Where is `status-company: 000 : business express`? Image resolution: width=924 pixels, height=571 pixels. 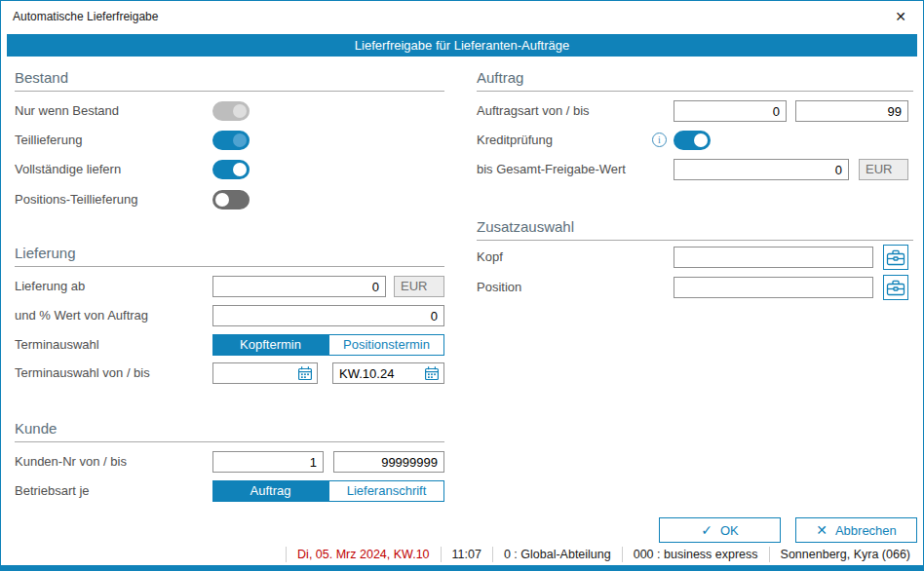 status-company: 000 : business express is located at coordinates (696, 554).